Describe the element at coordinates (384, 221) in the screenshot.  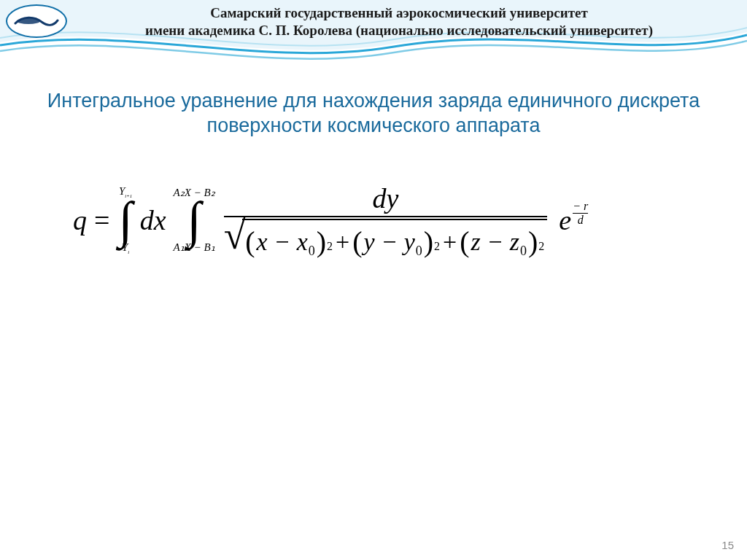
I see `integral-equation: q = Yi+1 ∫ Yi dx A₂X − B₂ ∫ A₁X − B₁ dy …` at that location.